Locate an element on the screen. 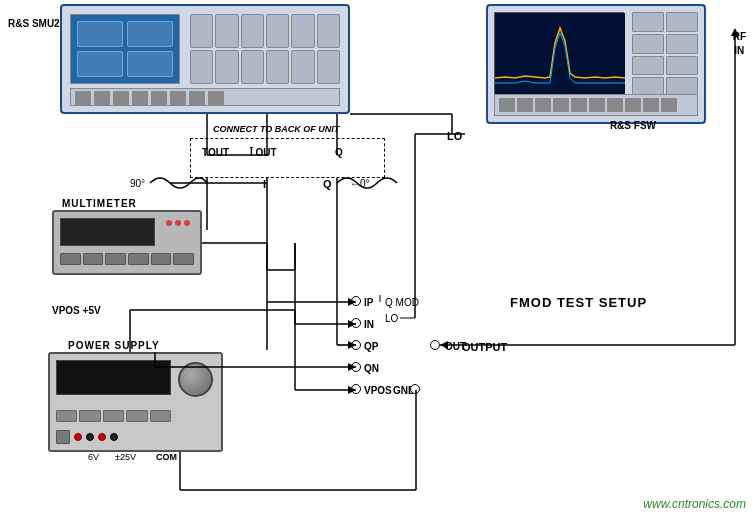 The width and height of the screenshot is (756, 519). qp-label: QP is located at coordinates (371, 346).